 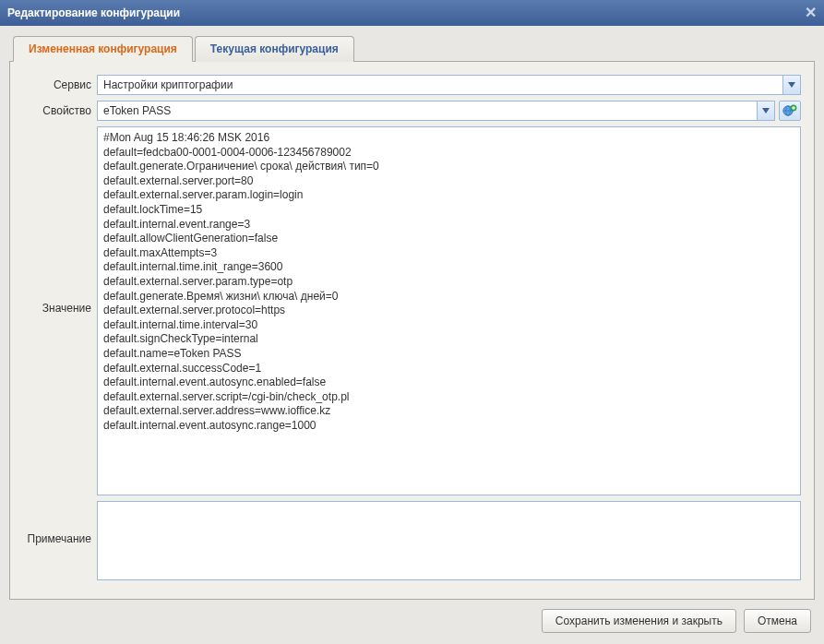 I want to click on property-dropdown-button, so click(x=766, y=111).